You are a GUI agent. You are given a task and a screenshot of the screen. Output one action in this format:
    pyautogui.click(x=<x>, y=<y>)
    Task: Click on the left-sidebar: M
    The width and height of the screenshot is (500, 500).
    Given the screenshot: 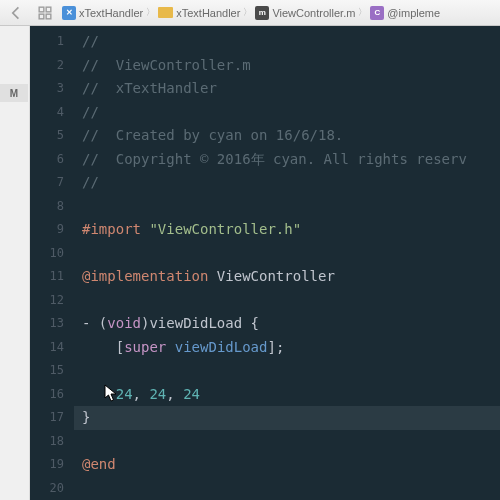 What is the action you would take?
    pyautogui.click(x=15, y=263)
    